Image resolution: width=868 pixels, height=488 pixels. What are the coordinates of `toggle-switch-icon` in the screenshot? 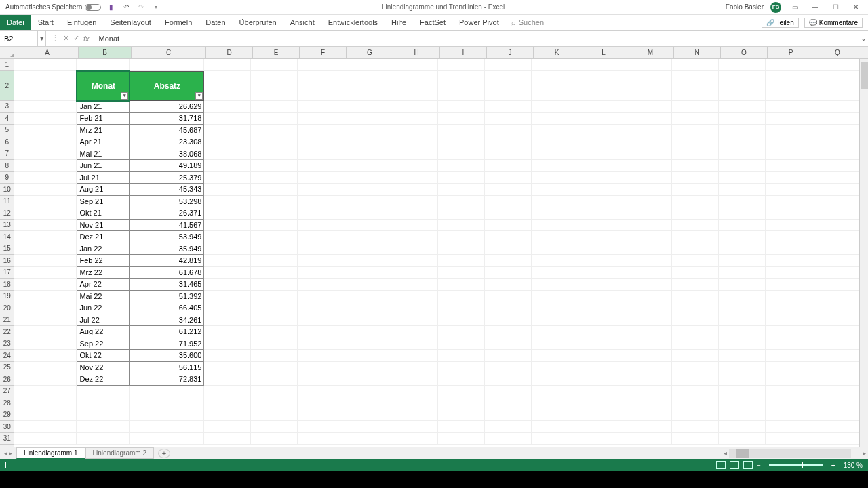 It's located at (93, 7).